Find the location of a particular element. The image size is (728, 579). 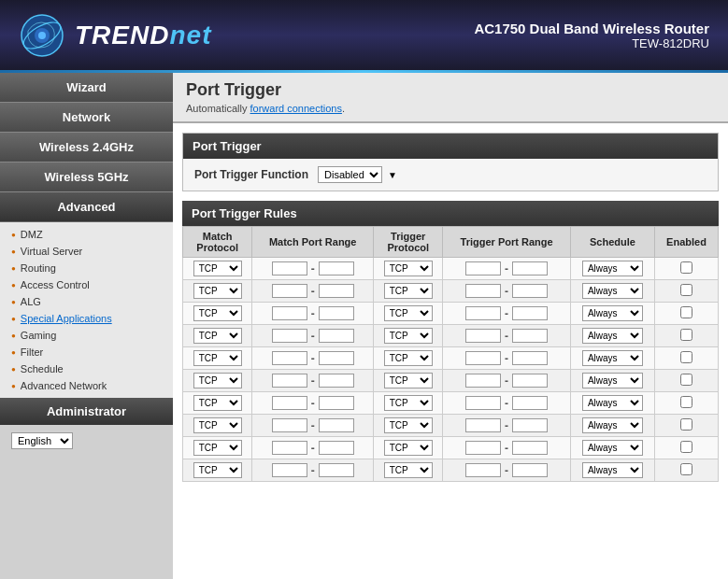

special-apps-link: Special Applications is located at coordinates (66, 318).